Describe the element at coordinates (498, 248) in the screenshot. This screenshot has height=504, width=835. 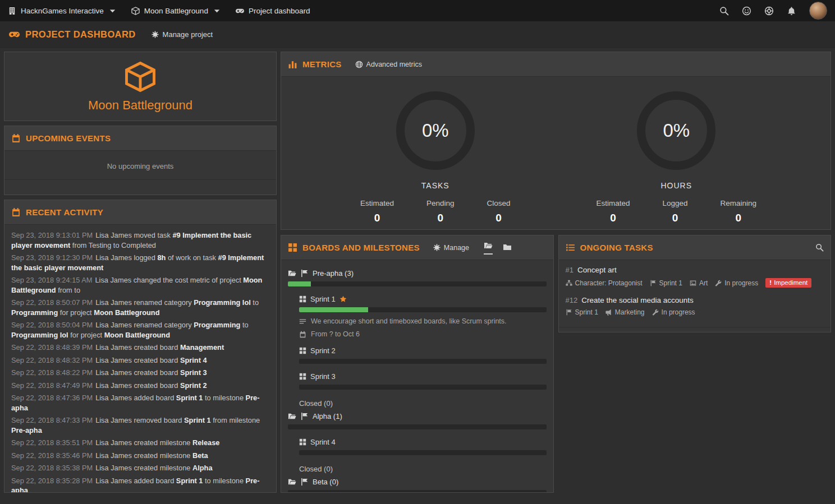
I see `folder-toggle-group` at that location.